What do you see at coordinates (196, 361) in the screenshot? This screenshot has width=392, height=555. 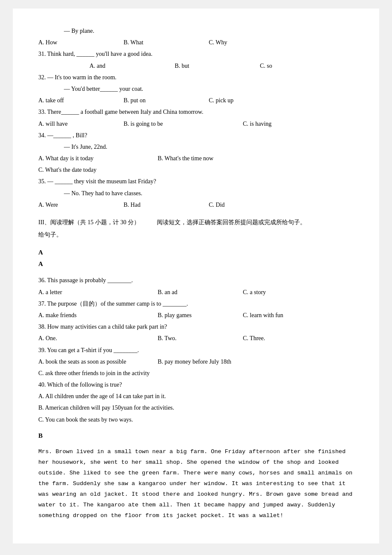 I see `q39-options: A. book the seats as soon as possible B.…` at bounding box center [196, 361].